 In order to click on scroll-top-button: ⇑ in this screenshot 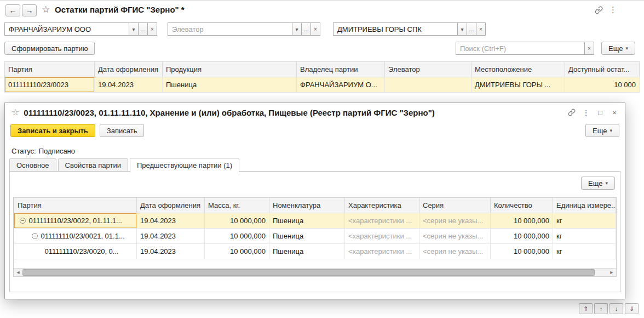, I will do `click(586, 309)`.